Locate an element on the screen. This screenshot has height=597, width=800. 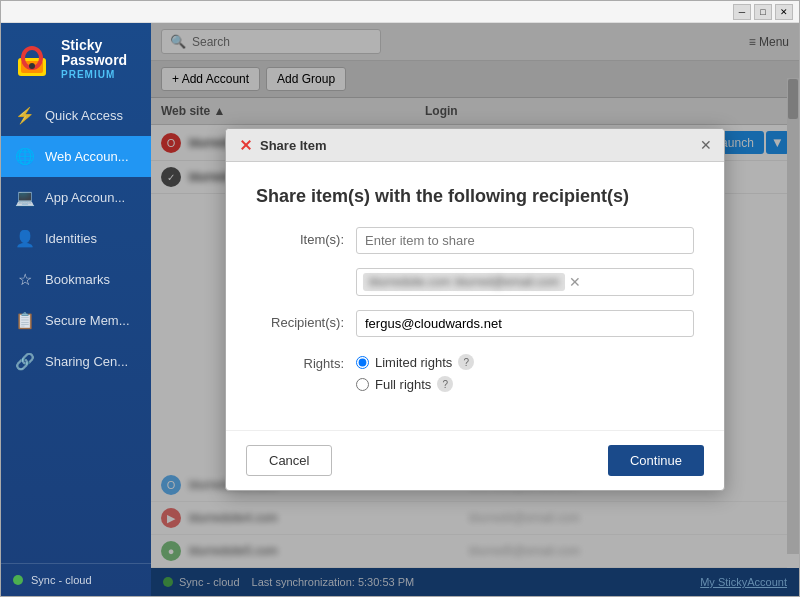
nav-items: ⚡ Quick Access 🌐 Web Accoun... 💻 App Acc… is located at coordinates (76, 329).